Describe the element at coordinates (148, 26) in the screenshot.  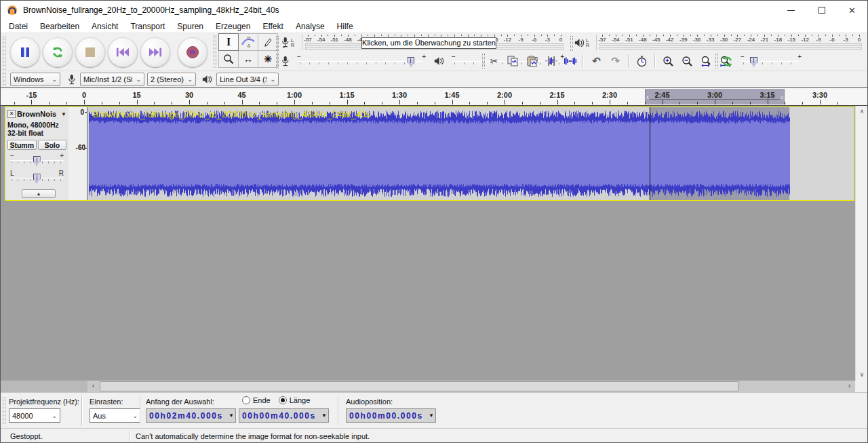
I see `menu-transport: Transport` at that location.